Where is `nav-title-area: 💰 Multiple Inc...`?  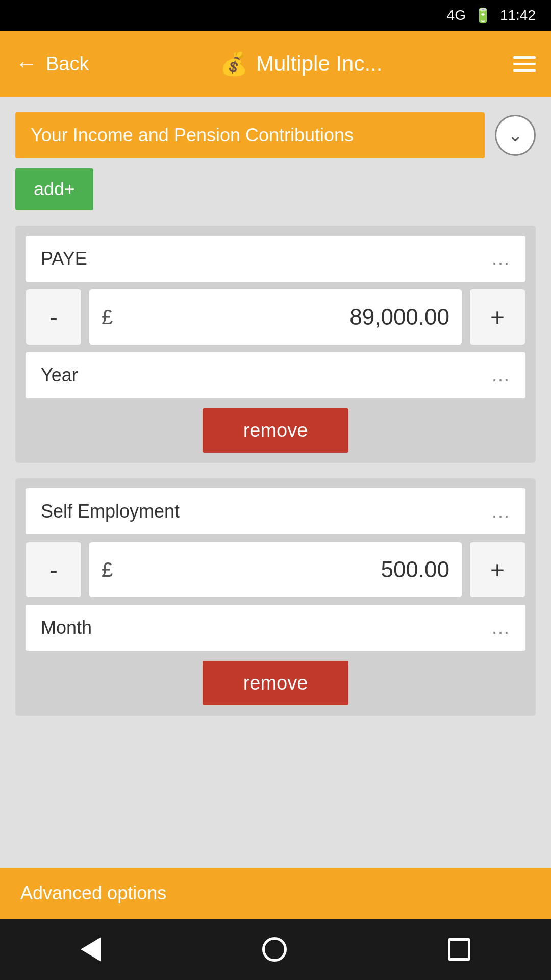
nav-title-area: 💰 Multiple Inc... is located at coordinates (301, 64).